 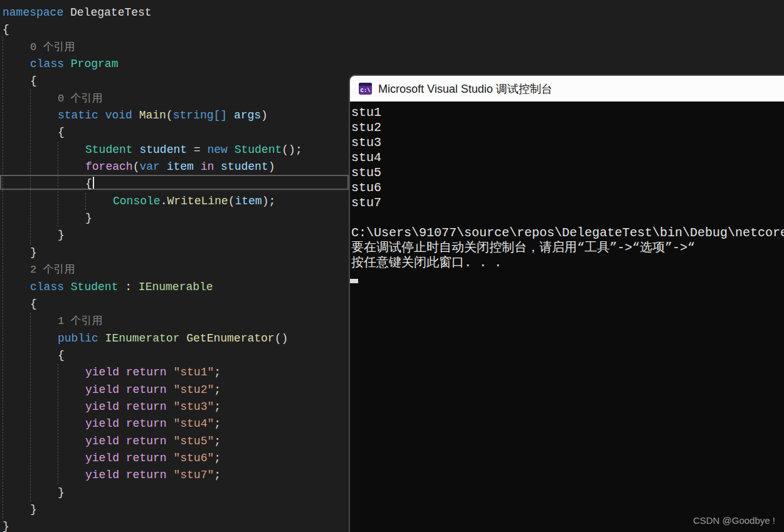 I want to click on console-cursor, so click(x=354, y=281).